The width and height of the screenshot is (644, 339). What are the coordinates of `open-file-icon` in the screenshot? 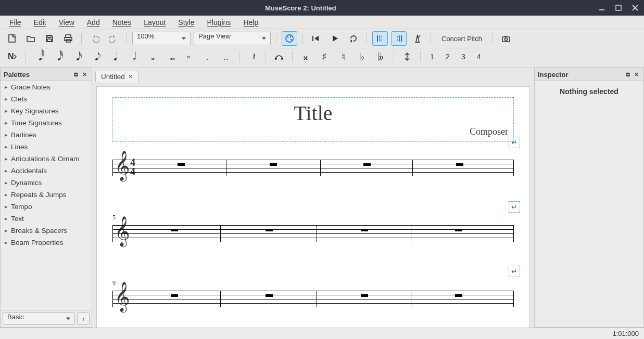 It's located at (31, 38).